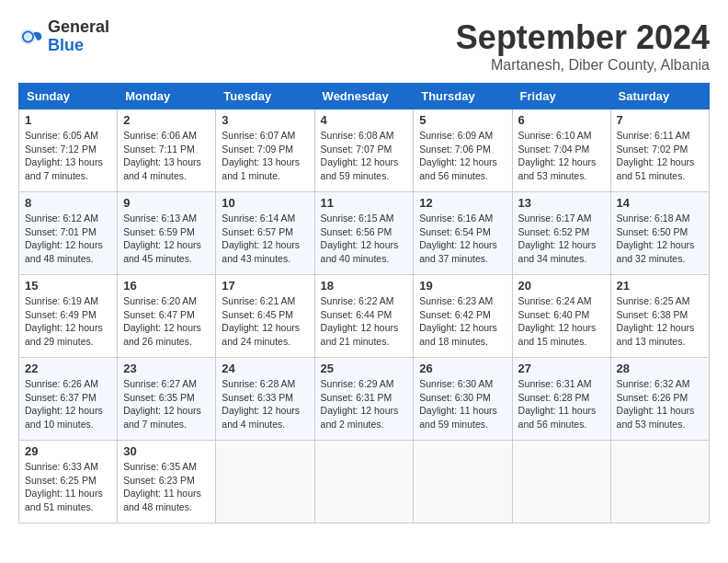 This screenshot has width=728, height=563. Describe the element at coordinates (364, 234) in the screenshot. I see `calendar-cell: 11 Sunrise: 6:15 AM Sunset: 6:56 PM Dayl…` at that location.